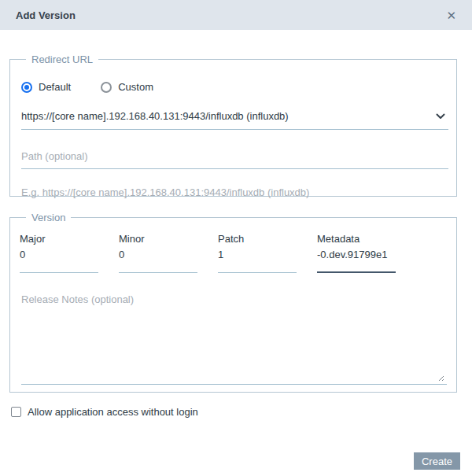  Describe the element at coordinates (62, 60) in the screenshot. I see `redirect-url-legend: Redirect URL` at that location.